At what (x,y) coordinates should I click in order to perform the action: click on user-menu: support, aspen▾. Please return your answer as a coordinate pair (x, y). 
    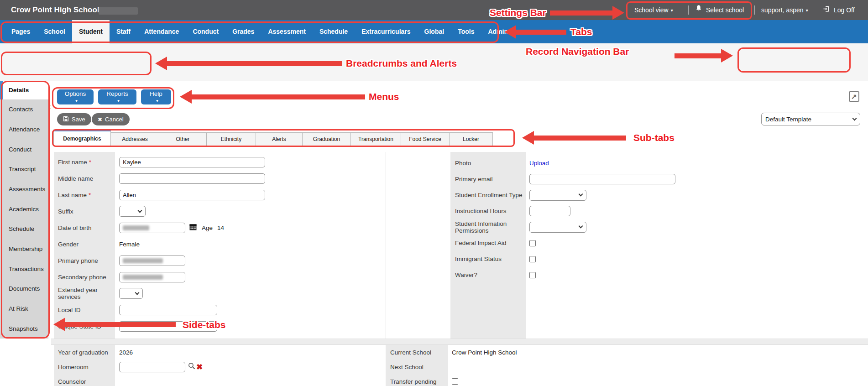
    Looking at the image, I should click on (785, 10).